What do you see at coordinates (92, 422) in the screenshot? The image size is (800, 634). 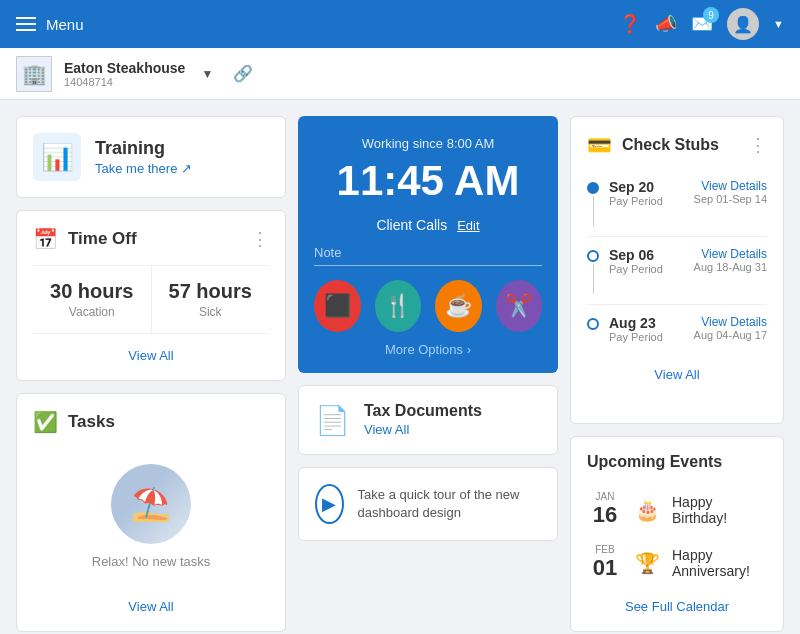 I see `tasks-title: Tasks` at bounding box center [92, 422].